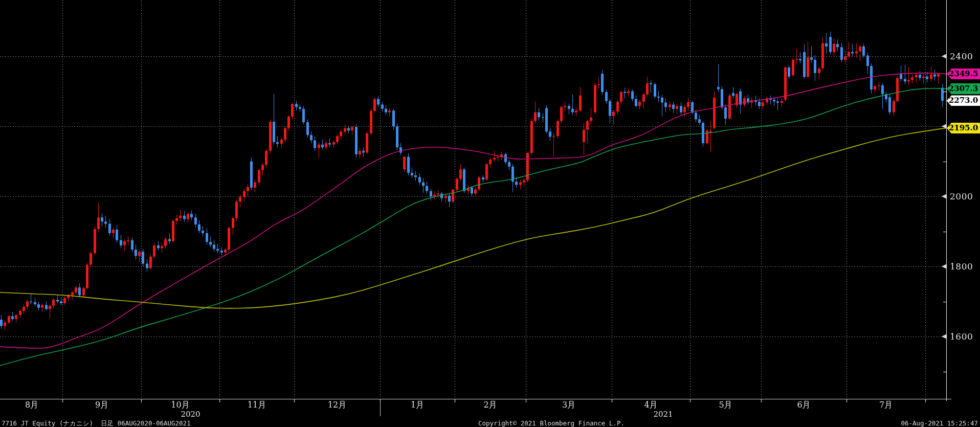 This screenshot has width=980, height=427. What do you see at coordinates (804, 405) in the screenshot?
I see `x-axis-month-label: 6月` at bounding box center [804, 405].